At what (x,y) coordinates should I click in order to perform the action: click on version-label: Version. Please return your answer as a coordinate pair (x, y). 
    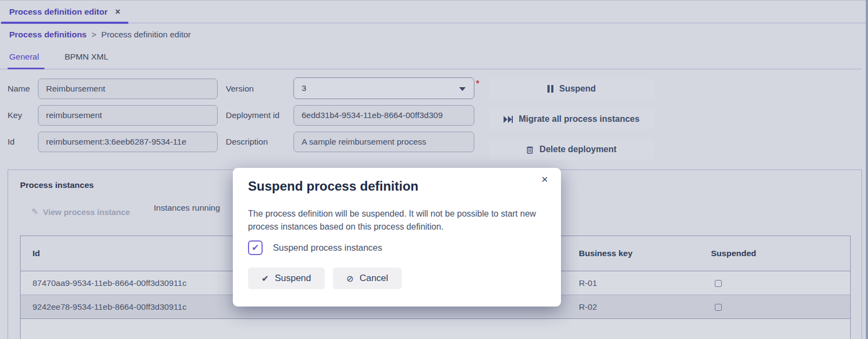
    Looking at the image, I should click on (240, 89).